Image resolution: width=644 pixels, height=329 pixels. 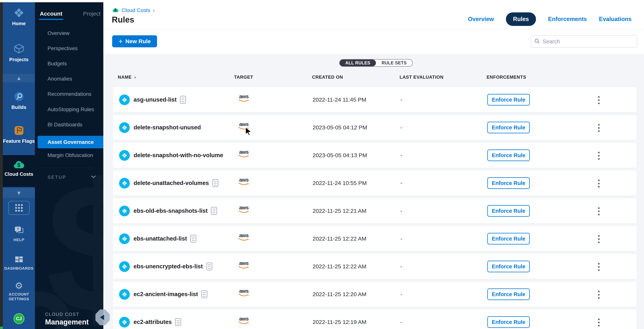 What do you see at coordinates (69, 109) in the screenshot?
I see `sidebar-item-autostopping-rules: AutoStopping Rules` at bounding box center [69, 109].